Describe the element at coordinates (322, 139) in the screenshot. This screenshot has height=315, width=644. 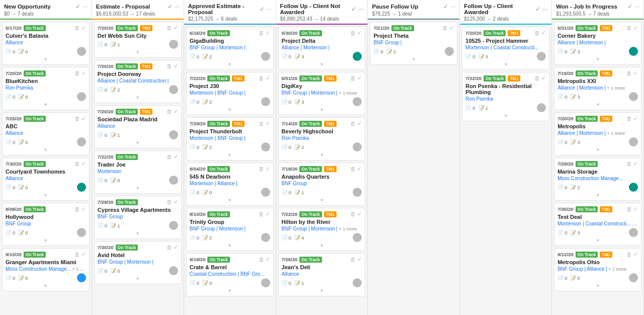
I see `card: 7/14/20On TrackTM1🗓✓Beverly HighschoolRo…` at that location.